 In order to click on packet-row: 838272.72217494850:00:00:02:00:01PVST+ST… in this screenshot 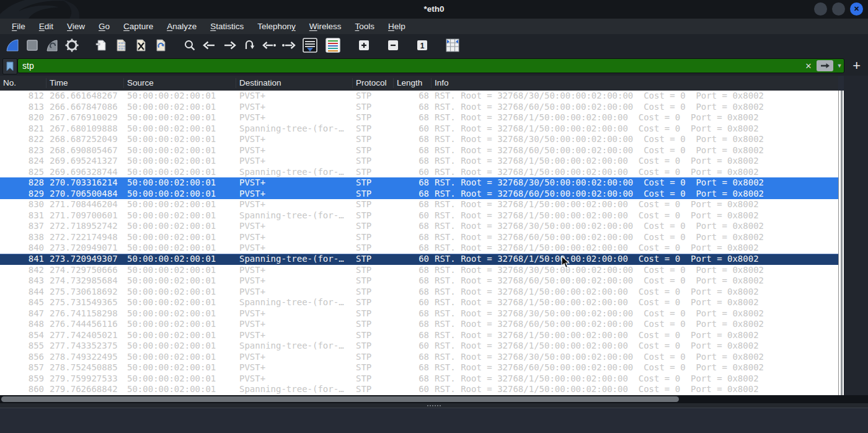, I will do `click(419, 238)`.